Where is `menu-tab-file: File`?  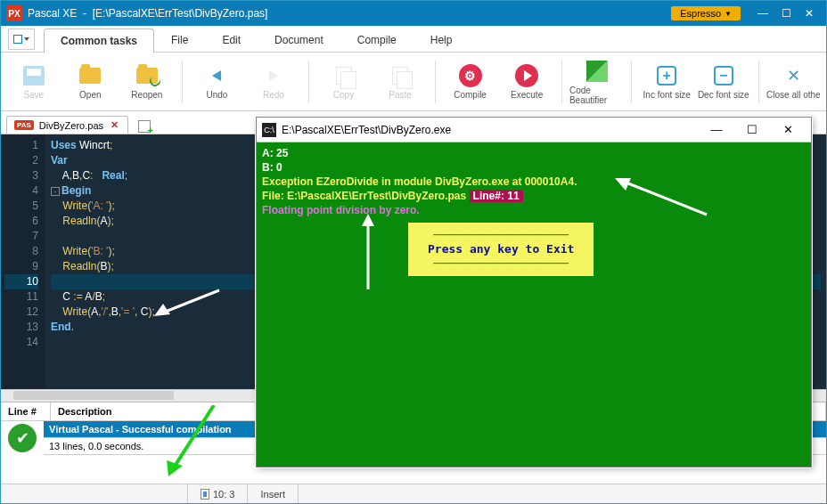
menu-tab-file: File is located at coordinates (180, 39).